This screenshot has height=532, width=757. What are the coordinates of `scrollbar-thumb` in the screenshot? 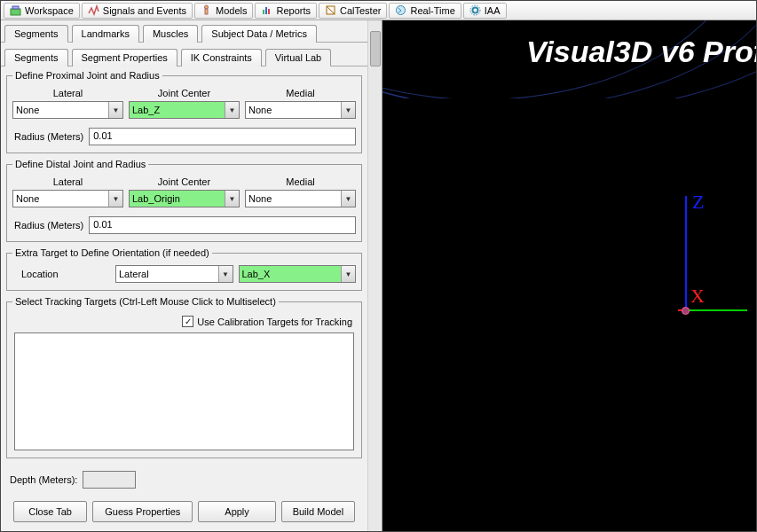 It's located at (375, 49).